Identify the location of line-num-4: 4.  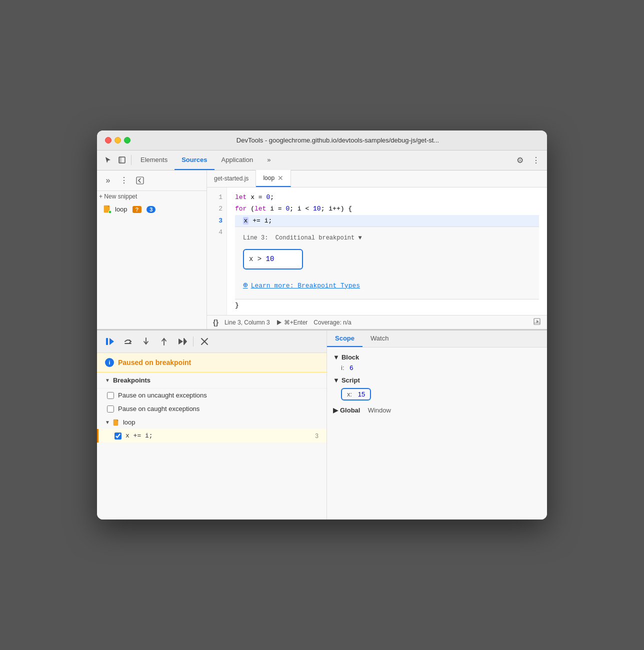
(217, 232).